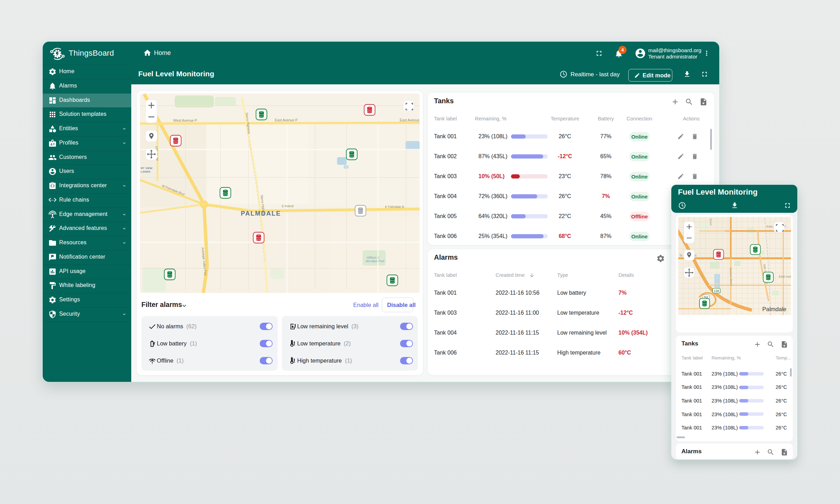 Image resolution: width=840 pixels, height=504 pixels. Describe the element at coordinates (146, 172) in the screenshot. I see `svg-text: LANDS` at that location.